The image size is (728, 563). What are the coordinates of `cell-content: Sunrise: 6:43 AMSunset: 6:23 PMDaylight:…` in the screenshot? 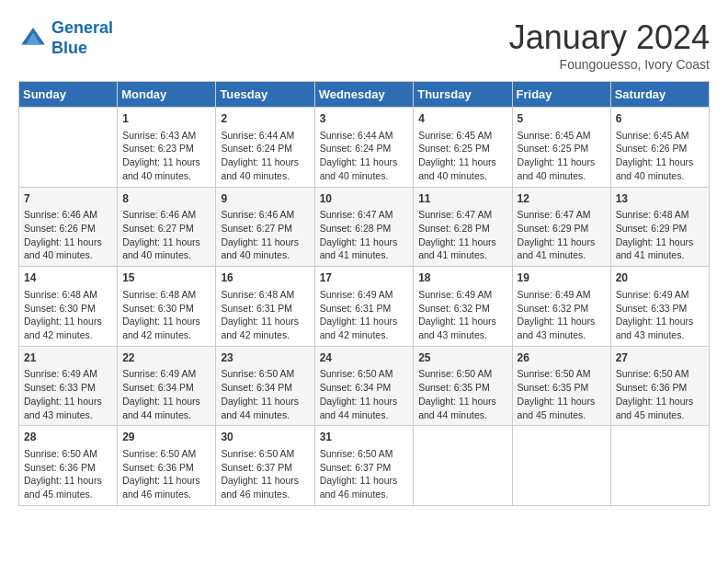 It's located at (166, 156).